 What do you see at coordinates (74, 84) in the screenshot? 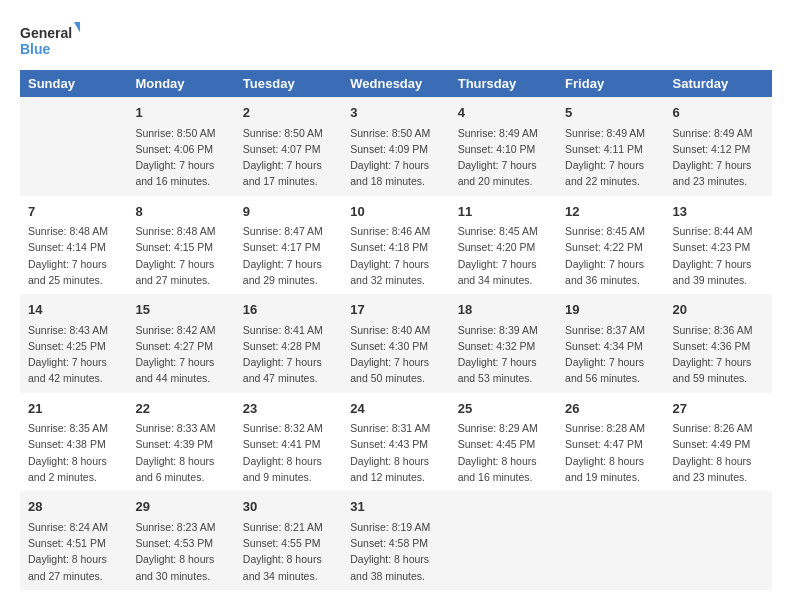
I see `weekday-header-sunday: Sunday` at bounding box center [74, 84].